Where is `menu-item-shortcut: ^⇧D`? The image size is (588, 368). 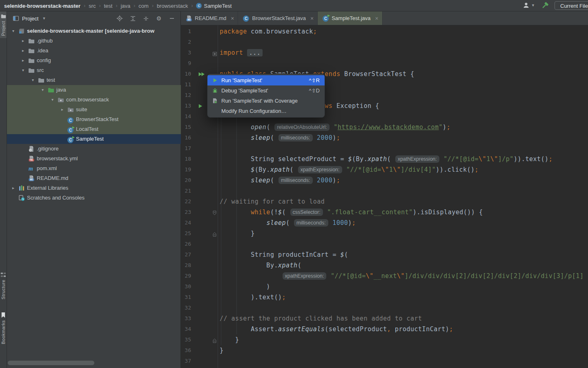
menu-item-shortcut: ^⇧D is located at coordinates (314, 91).